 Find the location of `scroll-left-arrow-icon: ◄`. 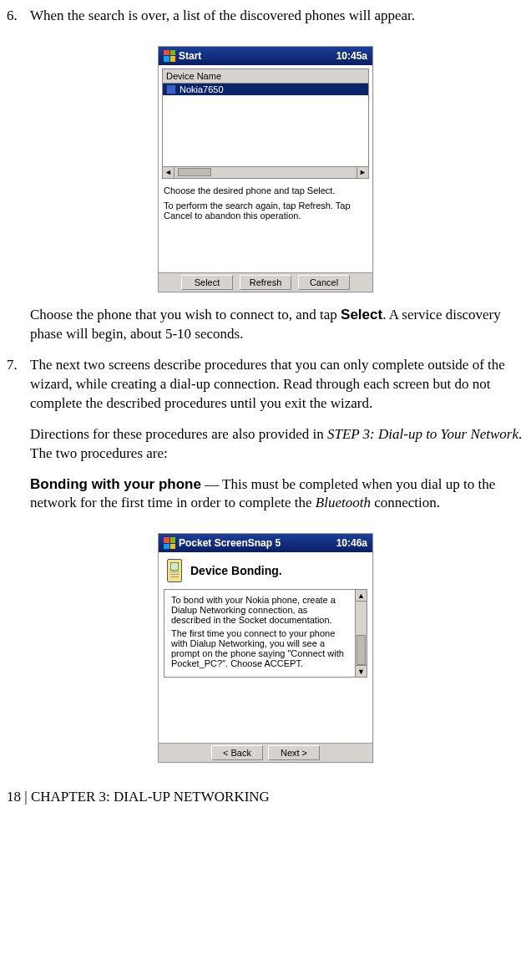

scroll-left-arrow-icon: ◄ is located at coordinates (169, 172).